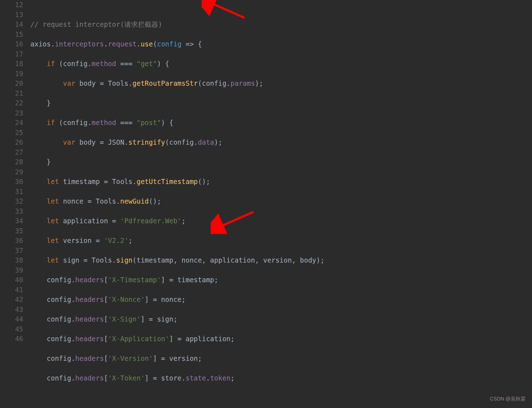 Image resolution: width=532 pixels, height=408 pixels. What do you see at coordinates (281, 25) in the screenshot?
I see `code-line: // request interceptor(请求拦截器)` at bounding box center [281, 25].